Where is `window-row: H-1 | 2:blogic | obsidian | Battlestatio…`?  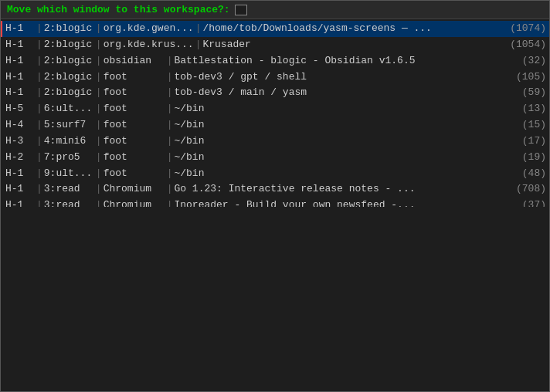
window-row: H-1 | 2:blogic | obsidian | Battlestatio… is located at coordinates (275, 62).